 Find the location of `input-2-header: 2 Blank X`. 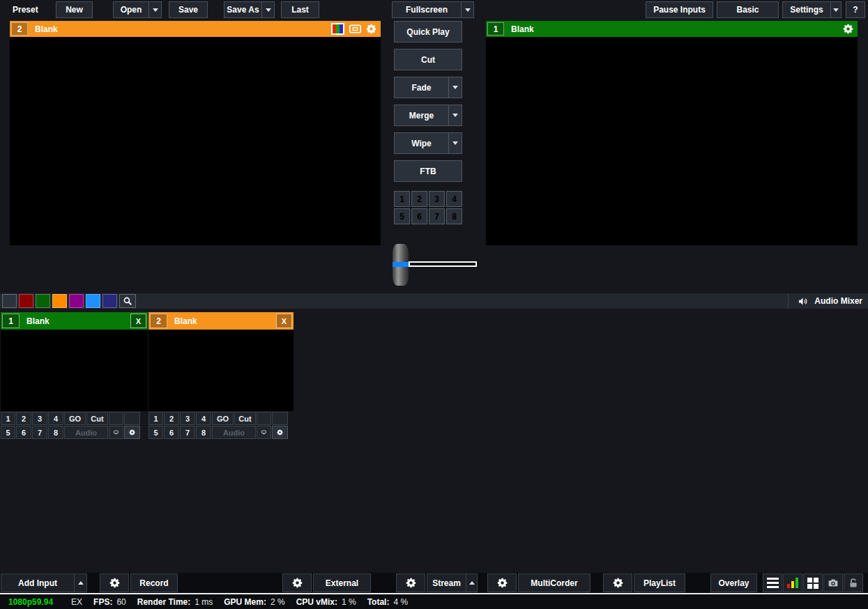

input-2-header: 2 Blank X is located at coordinates (221, 321).